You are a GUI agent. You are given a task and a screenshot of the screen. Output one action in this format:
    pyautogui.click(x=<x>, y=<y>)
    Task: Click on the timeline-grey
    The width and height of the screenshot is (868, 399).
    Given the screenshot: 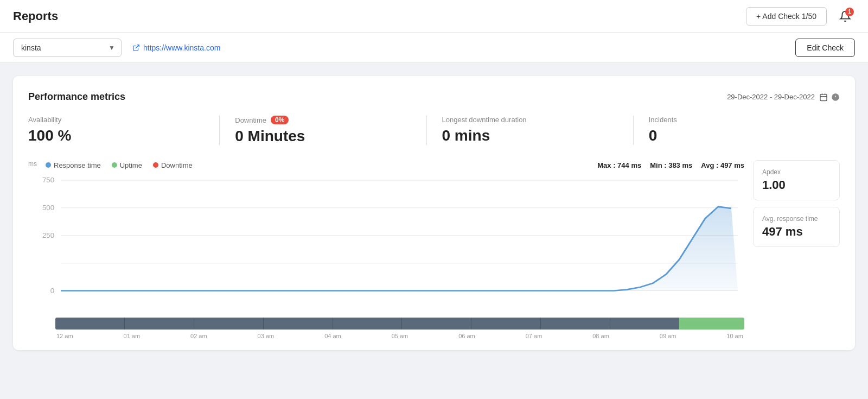 What is the action you would take?
    pyautogui.click(x=367, y=324)
    